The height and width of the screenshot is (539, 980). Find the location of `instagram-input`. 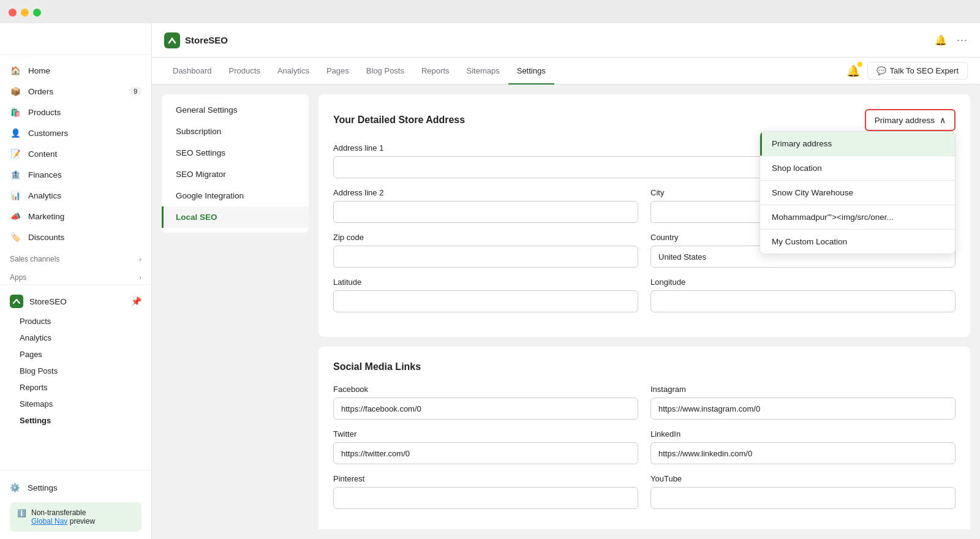

instagram-input is located at coordinates (803, 409).